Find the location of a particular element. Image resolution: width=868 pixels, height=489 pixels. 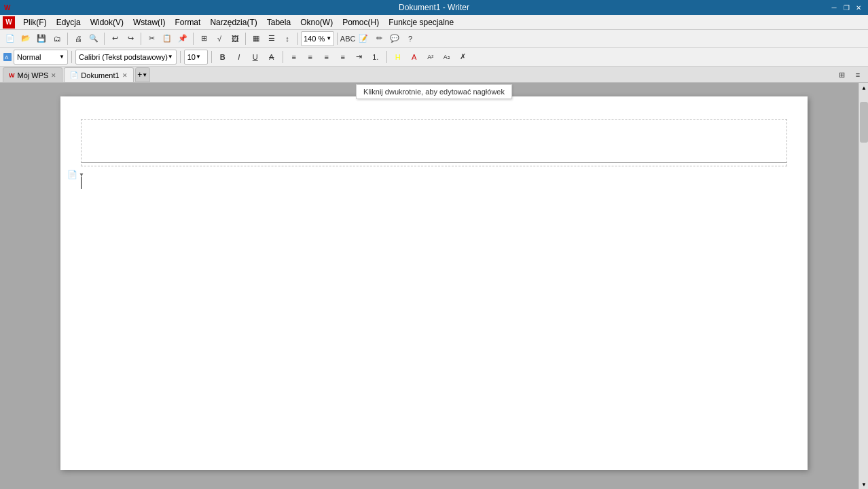

sep10 is located at coordinates (212, 57).